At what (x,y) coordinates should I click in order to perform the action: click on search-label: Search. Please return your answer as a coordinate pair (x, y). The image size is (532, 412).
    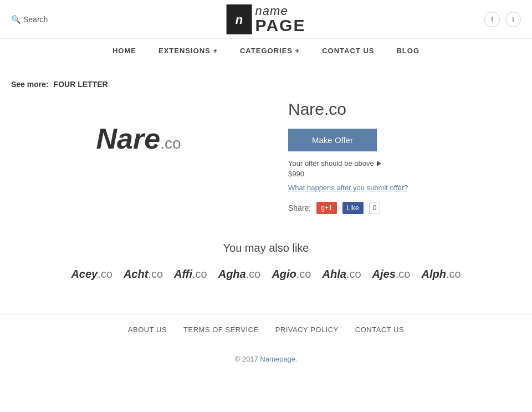
    Looking at the image, I should click on (35, 19).